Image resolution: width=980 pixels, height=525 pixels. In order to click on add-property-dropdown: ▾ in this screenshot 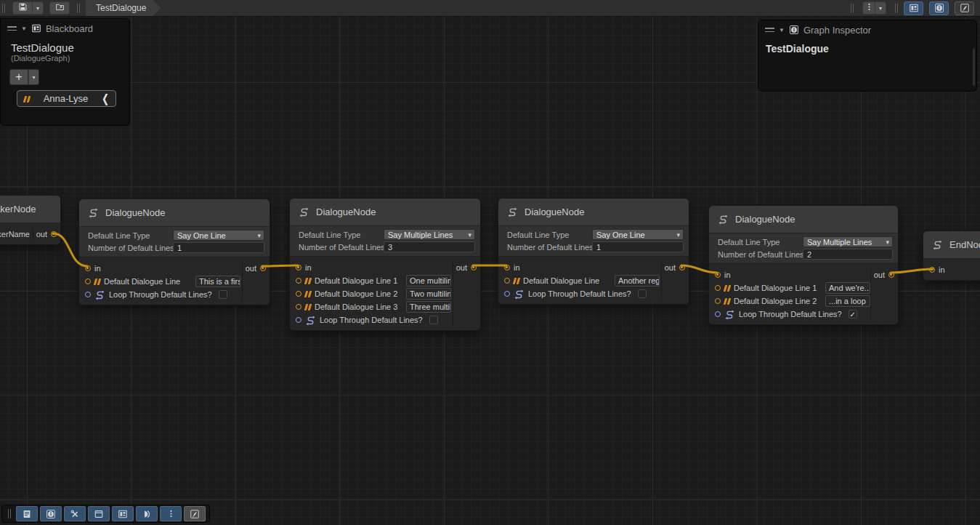, I will do `click(33, 77)`.